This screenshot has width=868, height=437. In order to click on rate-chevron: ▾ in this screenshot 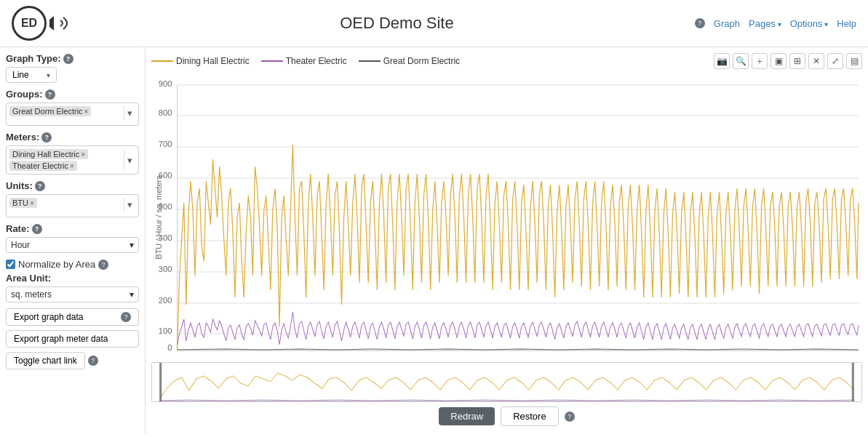, I will do `click(132, 245)`.